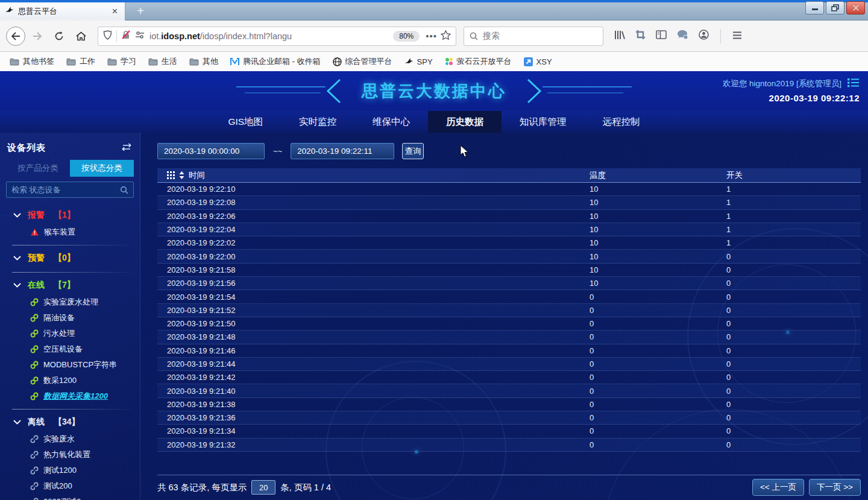 This screenshot has height=500, width=868. What do you see at coordinates (640, 36) in the screenshot?
I see `screenshot-crop-icon` at bounding box center [640, 36].